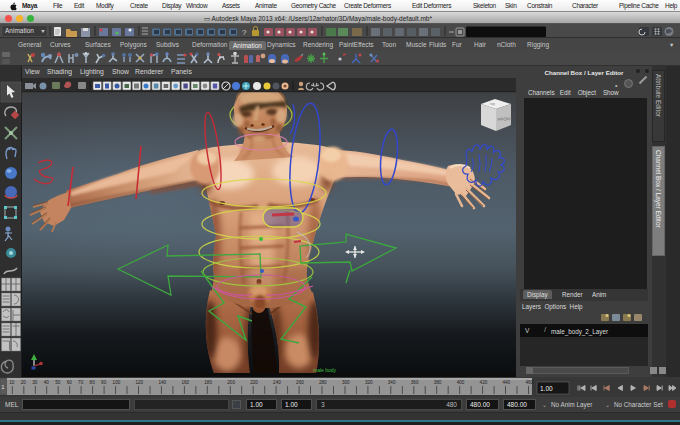 This screenshot has height=425, width=680. What do you see at coordinates (4, 387) in the screenshot?
I see `svg-text: 1` at bounding box center [4, 387].